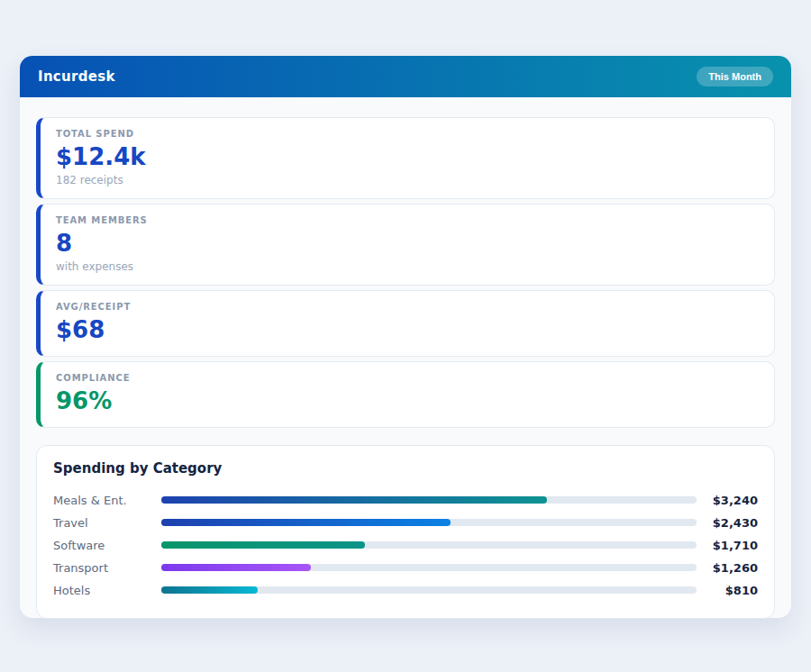  Describe the element at coordinates (406, 323) in the screenshot. I see `stat-card-avg-receipt: AVG/RECEIPT $68` at that location.